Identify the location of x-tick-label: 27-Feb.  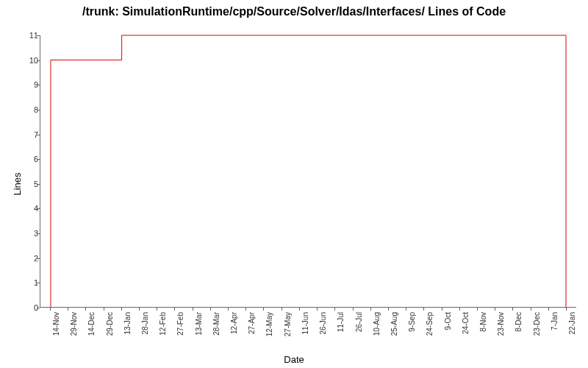
(181, 324).